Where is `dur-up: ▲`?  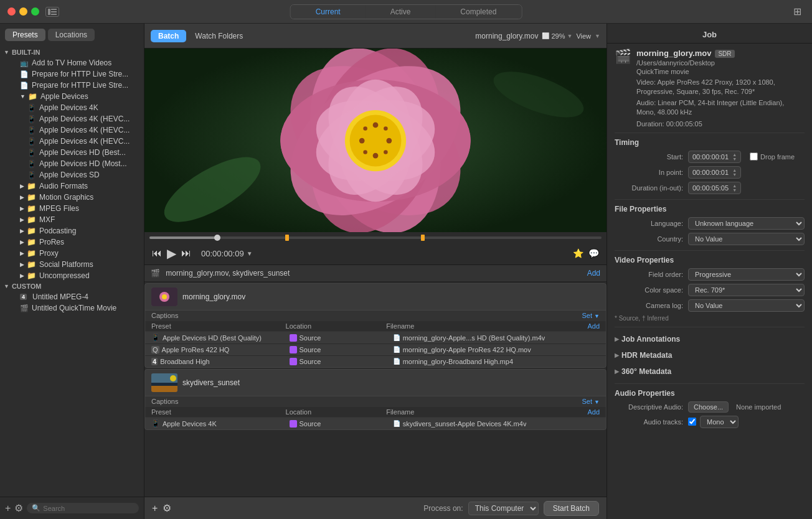
dur-up: ▲ is located at coordinates (735, 185).